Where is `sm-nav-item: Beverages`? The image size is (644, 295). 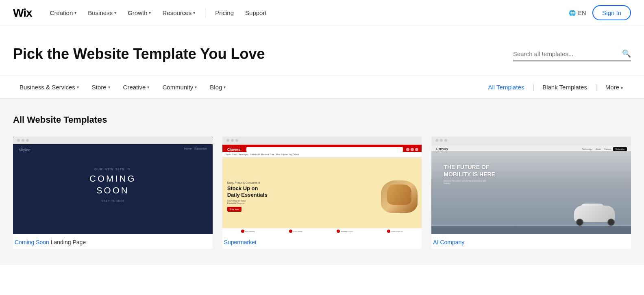 sm-nav-item: Beverages is located at coordinates (244, 154).